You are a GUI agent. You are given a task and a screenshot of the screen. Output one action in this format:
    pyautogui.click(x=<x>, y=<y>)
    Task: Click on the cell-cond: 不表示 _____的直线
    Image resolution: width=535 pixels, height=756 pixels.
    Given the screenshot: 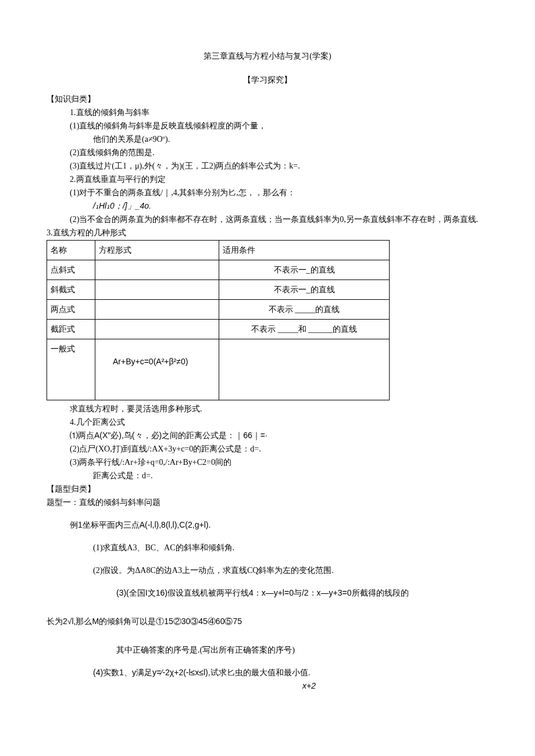 What is the action you would take?
    pyautogui.click(x=305, y=310)
    